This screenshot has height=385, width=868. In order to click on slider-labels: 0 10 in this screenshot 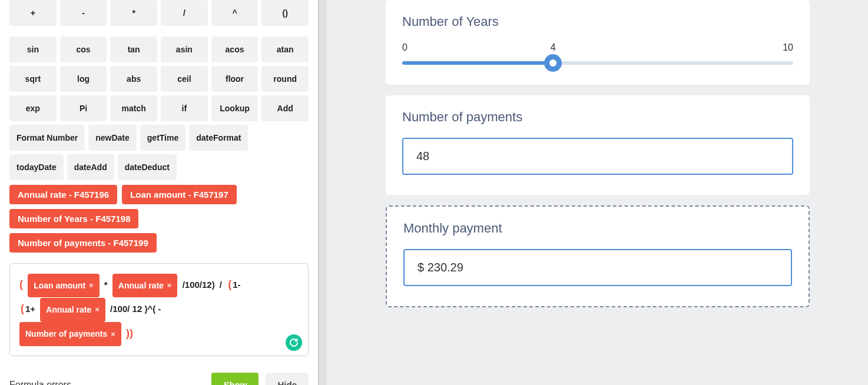, I will do `click(598, 48)`.